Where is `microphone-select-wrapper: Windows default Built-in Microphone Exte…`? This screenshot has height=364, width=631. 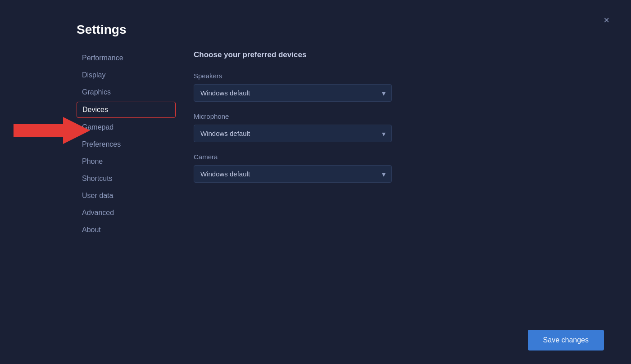
microphone-select-wrapper: Windows default Built-in Microphone Exte… is located at coordinates (293, 133).